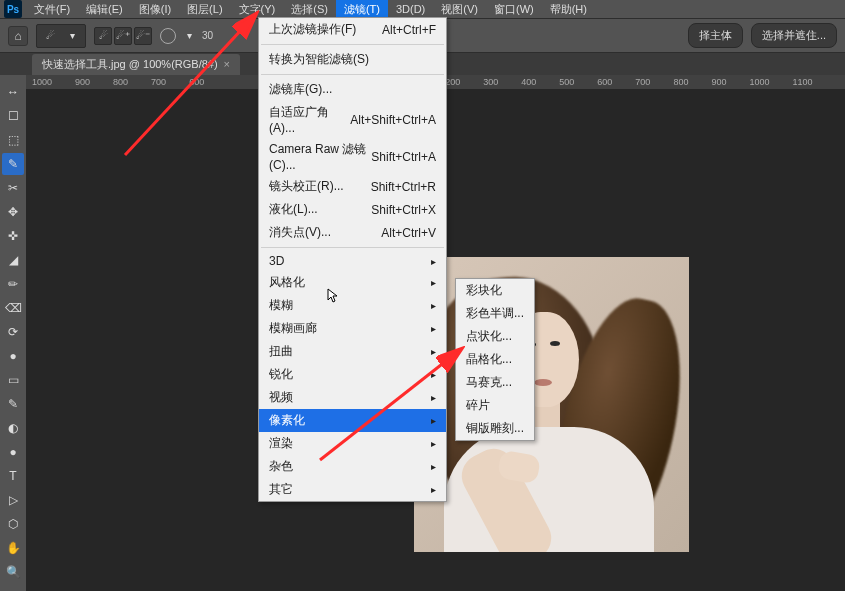  Describe the element at coordinates (13, 500) in the screenshot. I see `path-tool-icon: ▷` at that location.